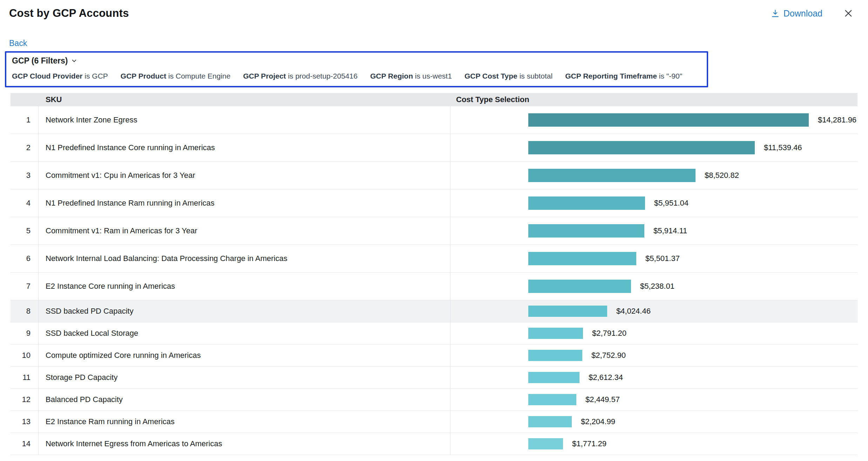 The height and width of the screenshot is (461, 868). What do you see at coordinates (25, 203) in the screenshot?
I see `row-index: 4` at bounding box center [25, 203].